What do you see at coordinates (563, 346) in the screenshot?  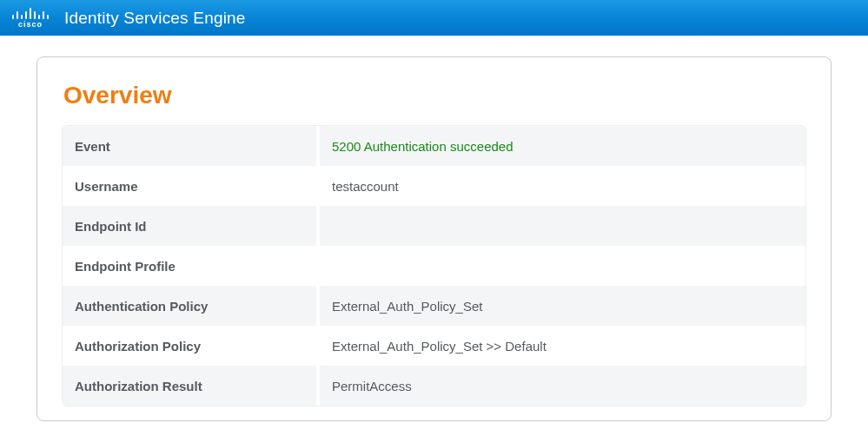 I see `value-authorization-policy: External_Auth_Policy_Set >> Default` at bounding box center [563, 346].